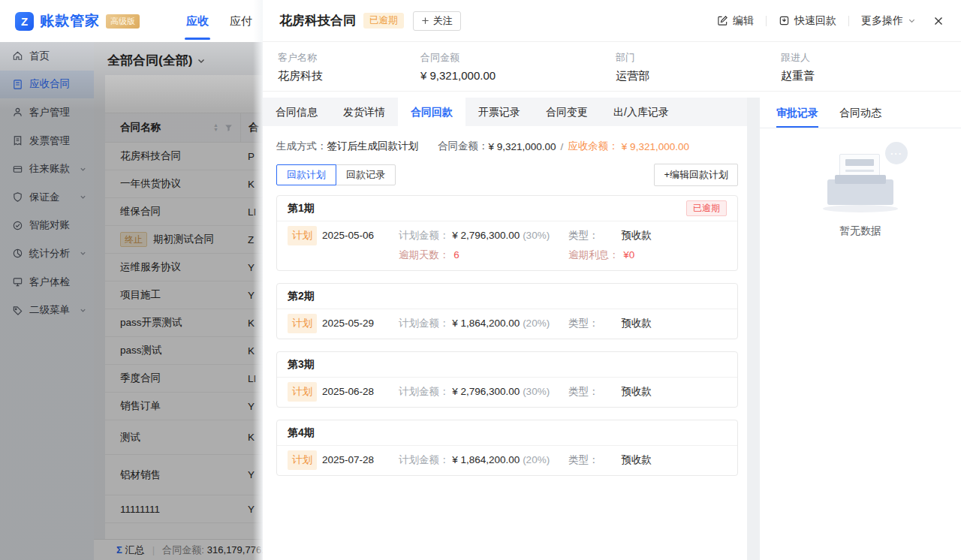 The image size is (961, 560). What do you see at coordinates (938, 21) in the screenshot?
I see `close-icon` at bounding box center [938, 21].